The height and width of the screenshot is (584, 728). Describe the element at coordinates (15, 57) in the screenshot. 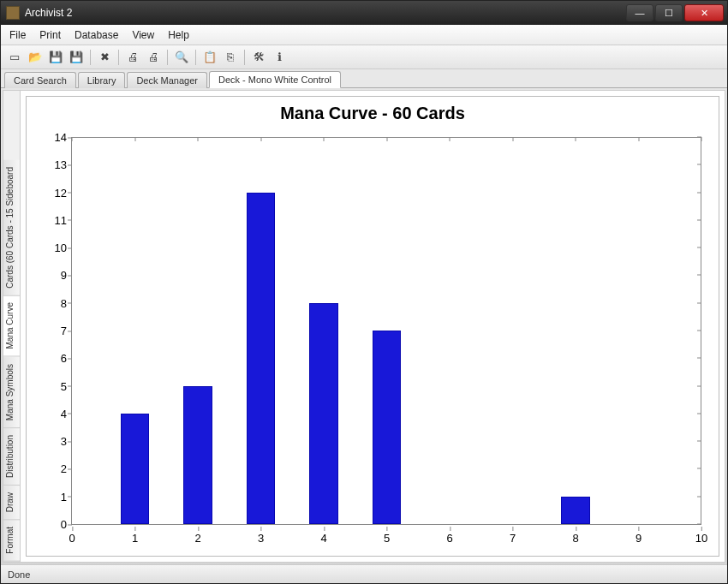

I see `new-icon: ▭` at that location.